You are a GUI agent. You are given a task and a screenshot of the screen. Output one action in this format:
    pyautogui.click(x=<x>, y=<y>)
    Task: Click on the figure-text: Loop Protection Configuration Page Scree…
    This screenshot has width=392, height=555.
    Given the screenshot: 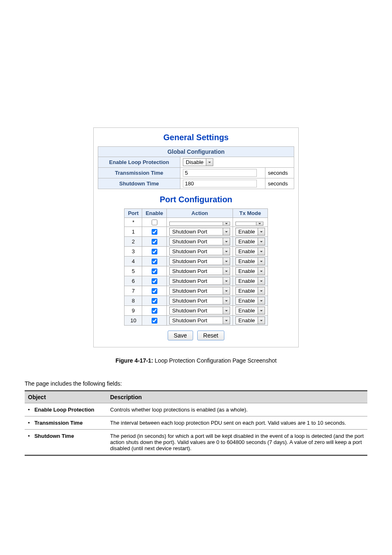 What is the action you would take?
    pyautogui.click(x=215, y=361)
    